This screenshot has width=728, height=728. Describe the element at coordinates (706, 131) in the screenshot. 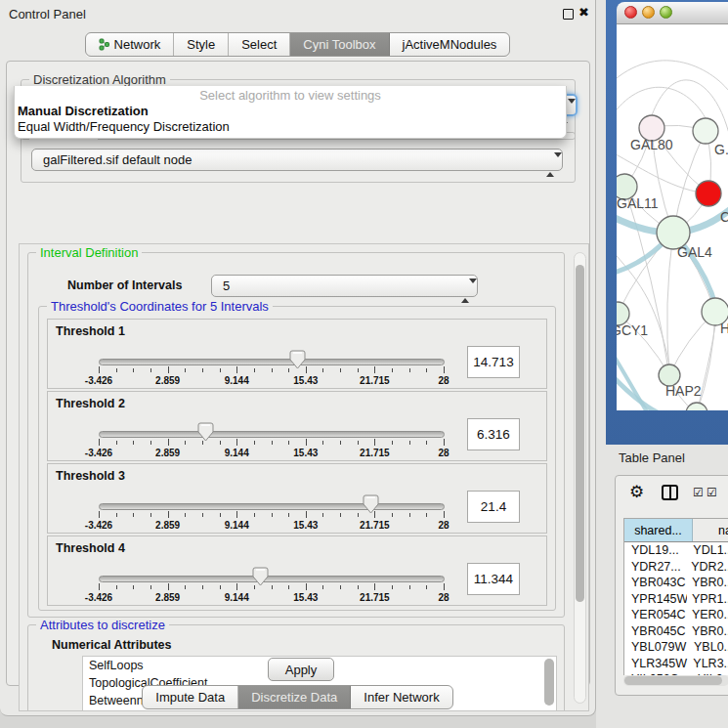

I see `network-node-g-` at that location.